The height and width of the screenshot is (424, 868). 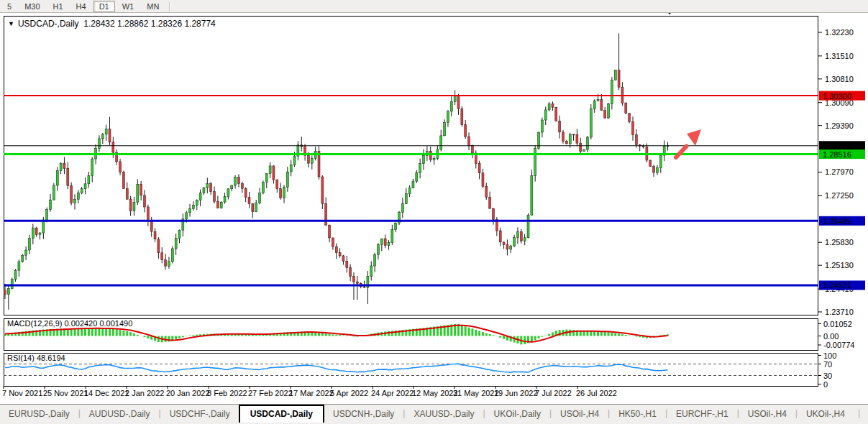 What do you see at coordinates (842, 96) in the screenshot?
I see `price-badge-1.30300: 1.30300` at bounding box center [842, 96].